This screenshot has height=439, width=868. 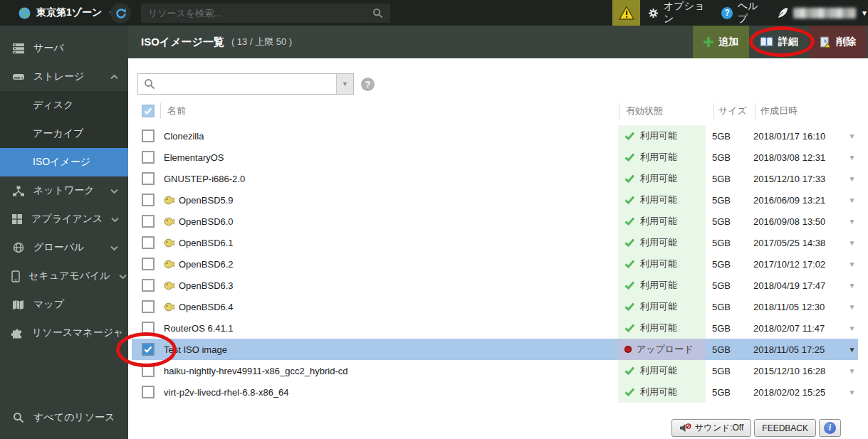 I want to click on table-row: OpenBSD6.1 利用可能 5GB 2017/05/25 14:38 ▼, so click(x=495, y=243).